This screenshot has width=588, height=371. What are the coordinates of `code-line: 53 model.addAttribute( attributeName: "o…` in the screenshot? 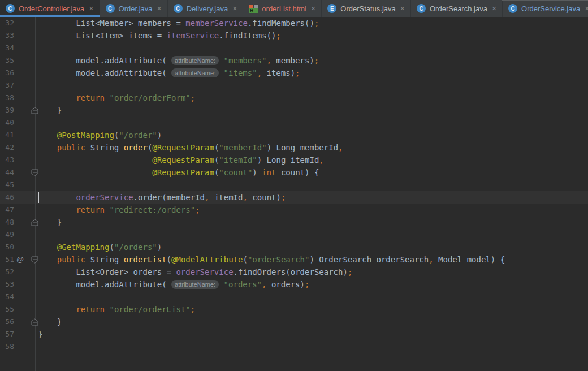 It's located at (294, 284).